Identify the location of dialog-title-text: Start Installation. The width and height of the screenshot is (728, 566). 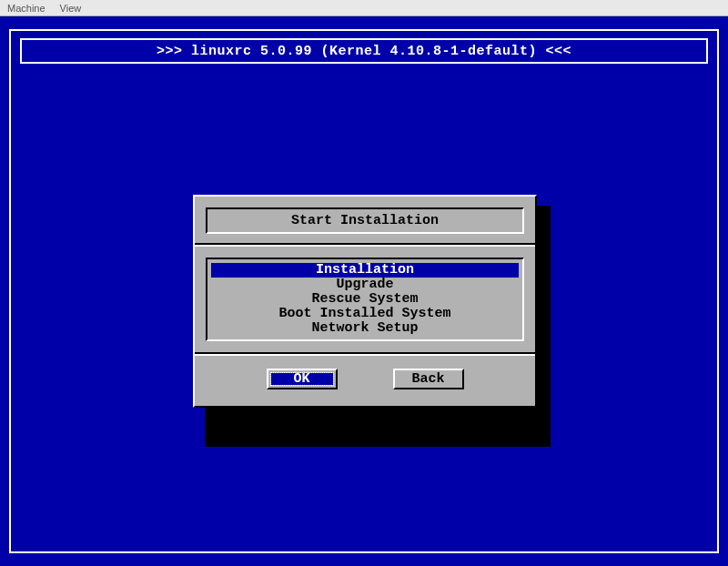
(365, 220).